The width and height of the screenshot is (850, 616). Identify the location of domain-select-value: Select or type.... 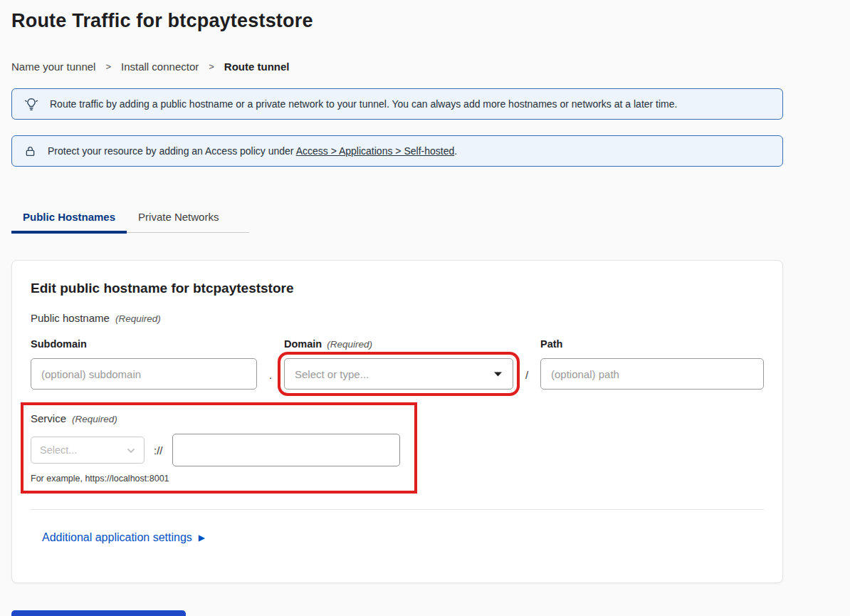
(332, 375).